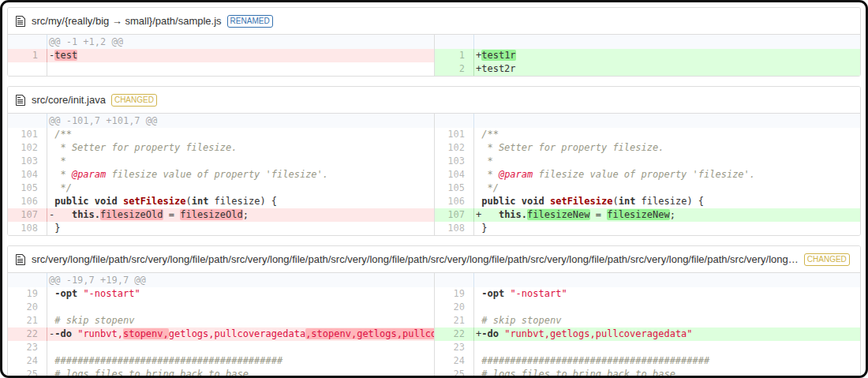  I want to click on code-token: filesizeNew, so click(638, 215).